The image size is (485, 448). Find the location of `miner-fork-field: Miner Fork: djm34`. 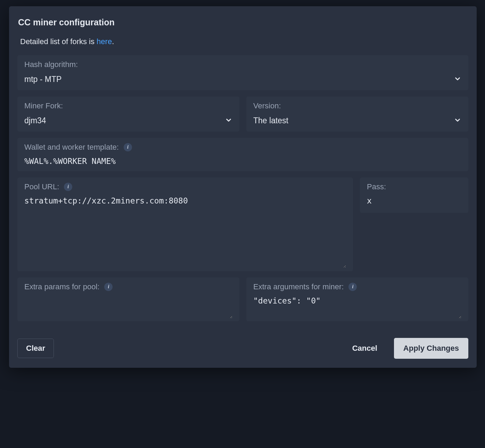

miner-fork-field: Miner Fork: djm34 is located at coordinates (129, 114).